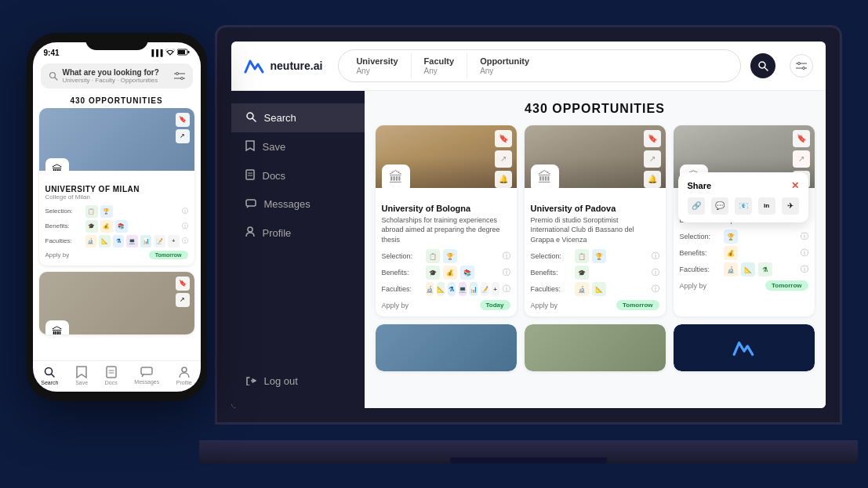 The width and height of the screenshot is (868, 488). Describe the element at coordinates (298, 117) in the screenshot. I see `sidebar-item-search: Search` at that location.